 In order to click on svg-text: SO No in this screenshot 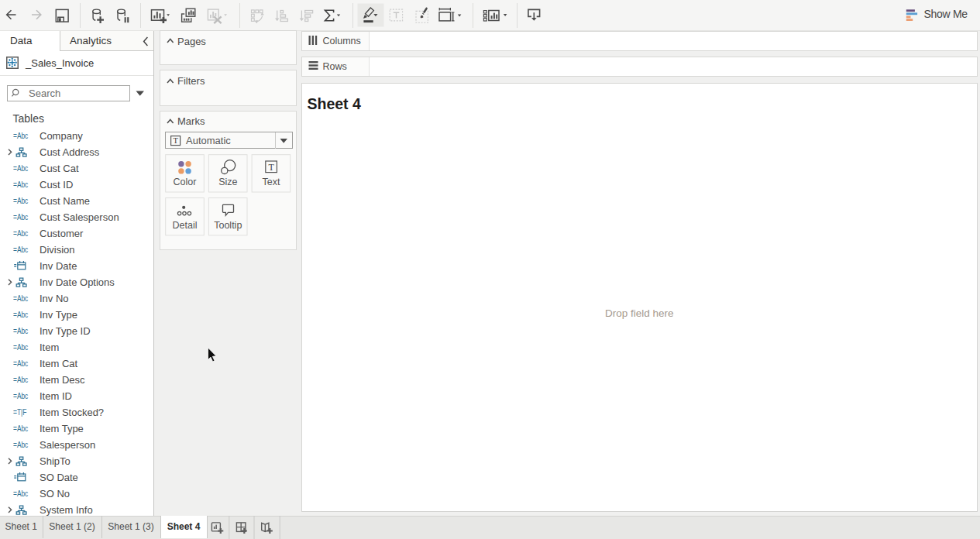, I will do `click(54, 494)`.